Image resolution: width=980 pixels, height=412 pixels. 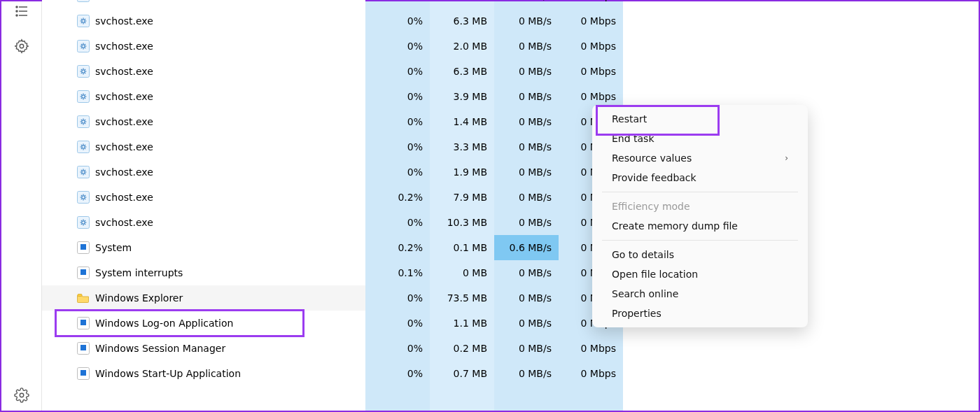 I want to click on process-name-cell: Windows Session Manager, so click(x=204, y=348).